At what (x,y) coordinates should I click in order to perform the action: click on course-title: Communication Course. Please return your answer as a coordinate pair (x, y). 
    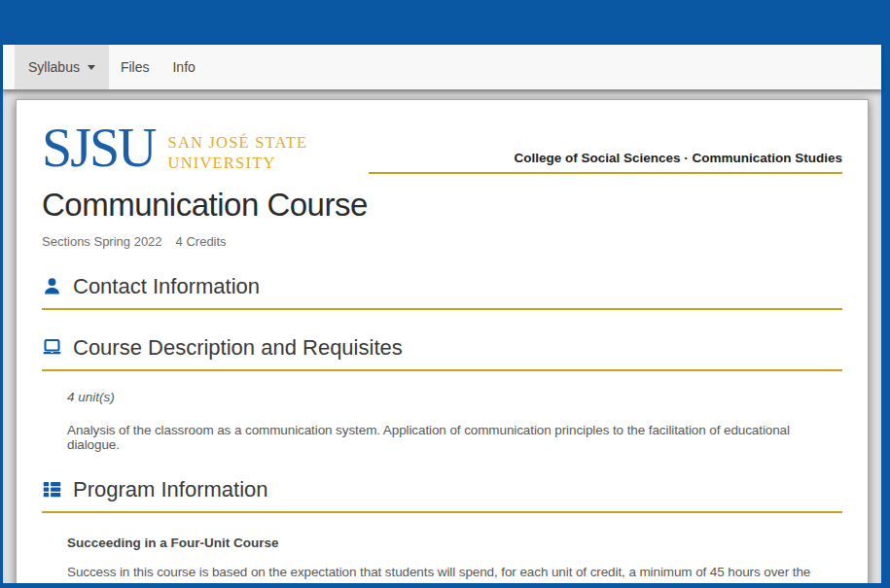
    Looking at the image, I should click on (442, 205).